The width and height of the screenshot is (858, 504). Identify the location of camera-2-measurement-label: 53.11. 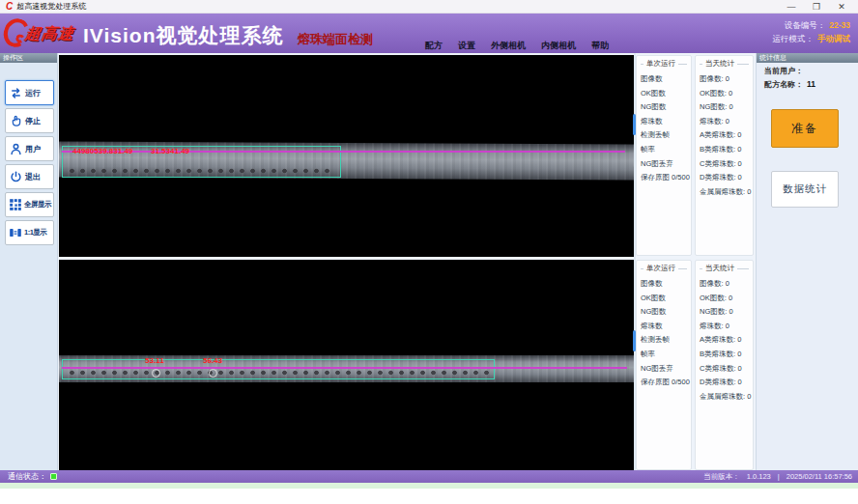
(155, 361).